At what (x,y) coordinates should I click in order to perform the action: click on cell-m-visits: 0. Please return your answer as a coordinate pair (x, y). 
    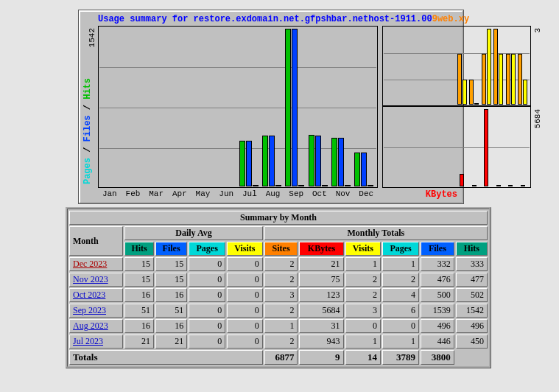
    Looking at the image, I should click on (364, 326).